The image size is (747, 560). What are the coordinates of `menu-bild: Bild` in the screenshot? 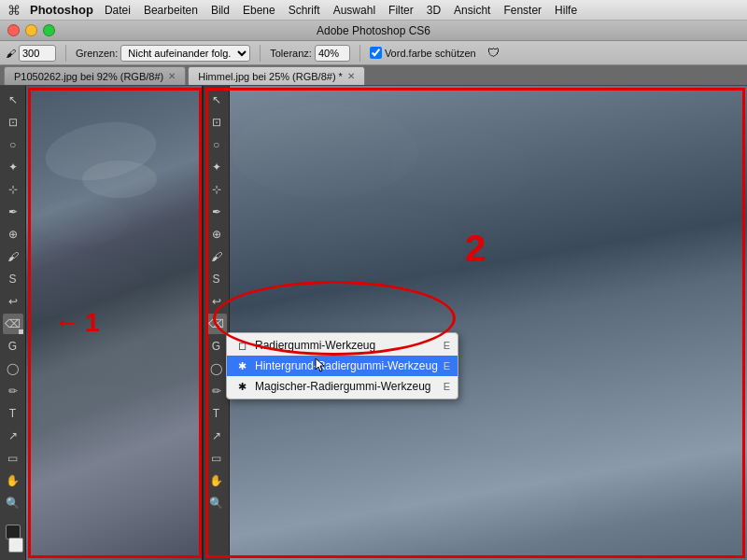 It's located at (220, 10).